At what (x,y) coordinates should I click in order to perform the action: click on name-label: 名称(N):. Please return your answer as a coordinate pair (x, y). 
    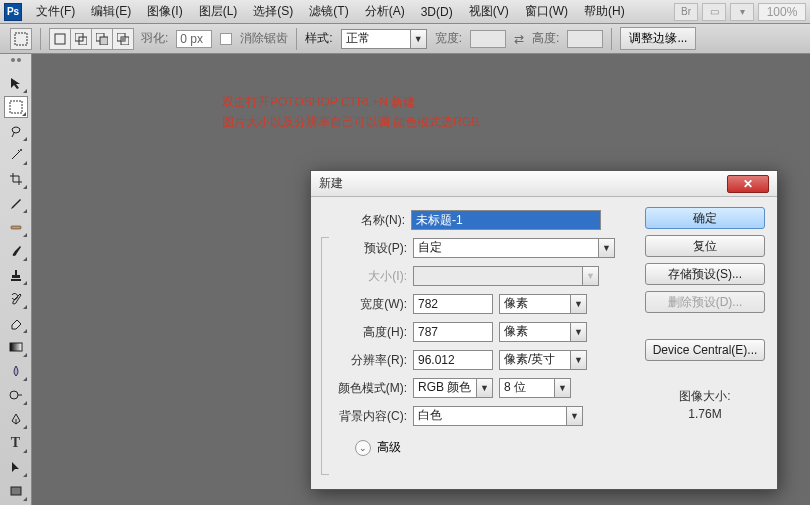
    Looking at the image, I should click on (367, 220).